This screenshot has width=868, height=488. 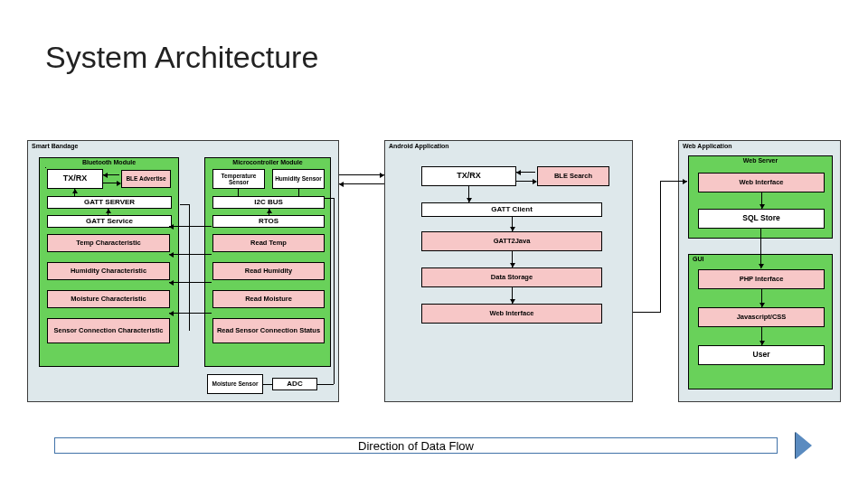 What do you see at coordinates (108, 243) in the screenshot?
I see `box-temp-characteristic: Temp Characteristic` at bounding box center [108, 243].